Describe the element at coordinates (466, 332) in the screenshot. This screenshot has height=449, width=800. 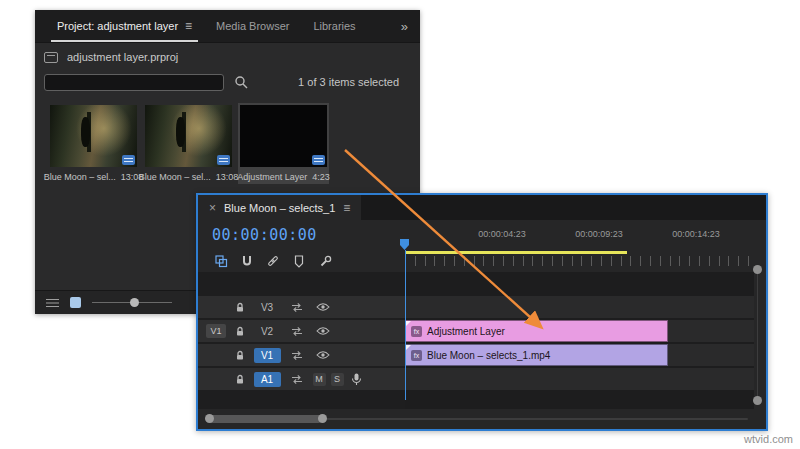
I see `clip-label: Adjustment Layer` at that location.